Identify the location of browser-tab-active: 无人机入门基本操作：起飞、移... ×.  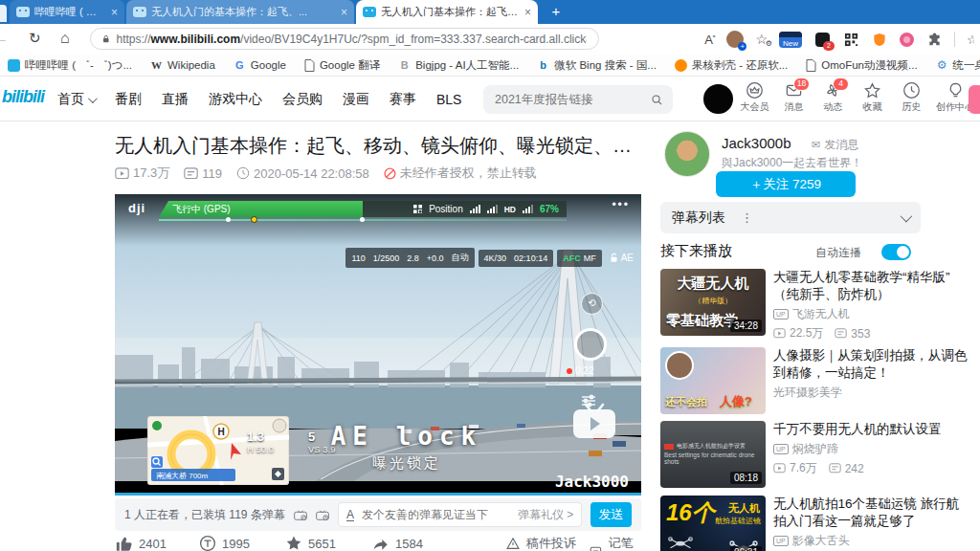
(447, 11).